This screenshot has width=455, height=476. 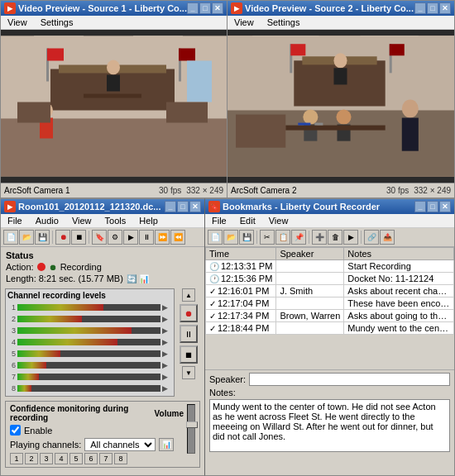 What do you see at coordinates (284, 22) in the screenshot?
I see `menu-settings-source2: Settings` at bounding box center [284, 22].